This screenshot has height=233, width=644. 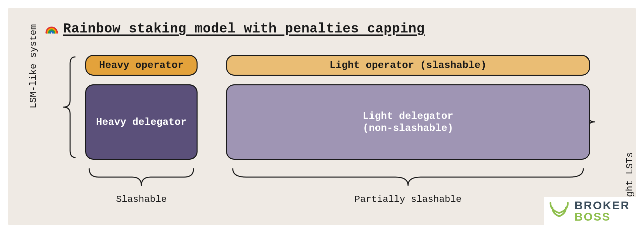 What do you see at coordinates (408, 116) in the screenshot?
I see `light-delegator-label-line1: Light delegator` at bounding box center [408, 116].